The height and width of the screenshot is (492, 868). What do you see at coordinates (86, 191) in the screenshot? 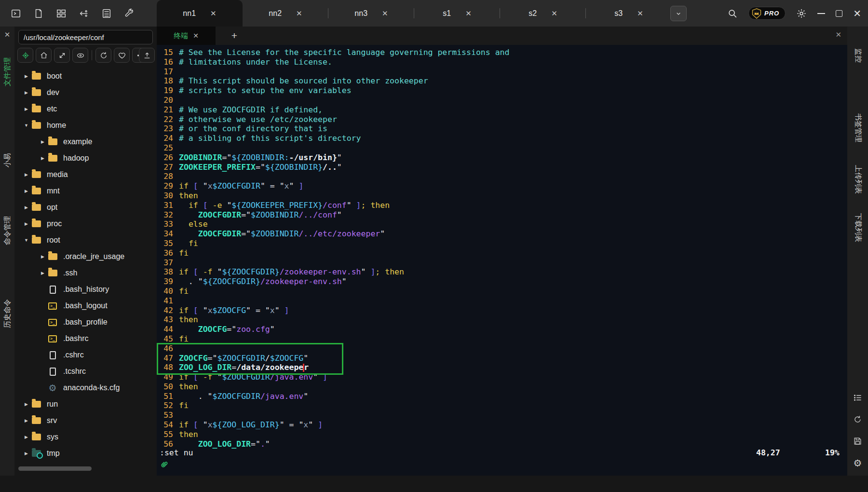
I see `tree-item-mnt: ▶mnt` at bounding box center [86, 191].